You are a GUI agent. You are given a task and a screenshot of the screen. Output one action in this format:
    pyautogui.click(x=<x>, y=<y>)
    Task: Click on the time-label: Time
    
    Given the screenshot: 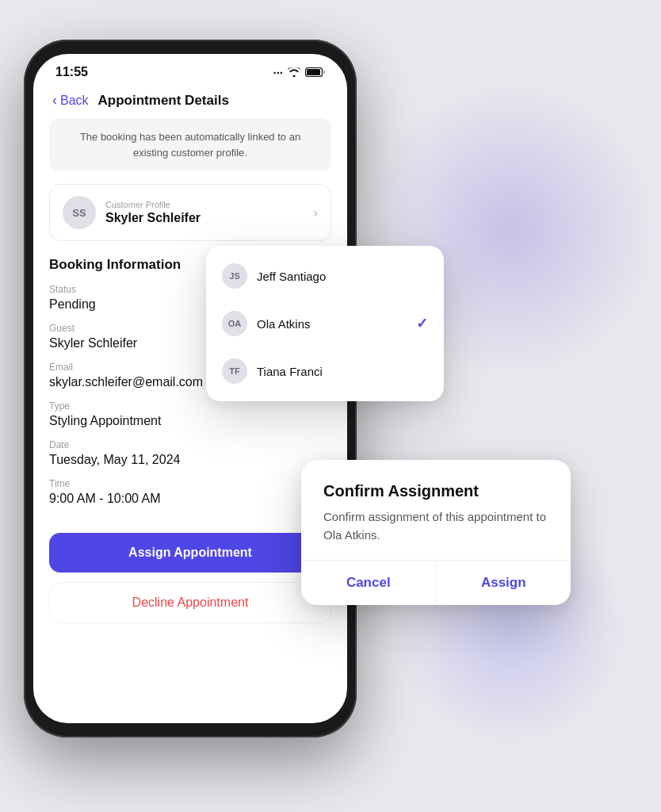 What is the action you would take?
    pyautogui.click(x=190, y=484)
    